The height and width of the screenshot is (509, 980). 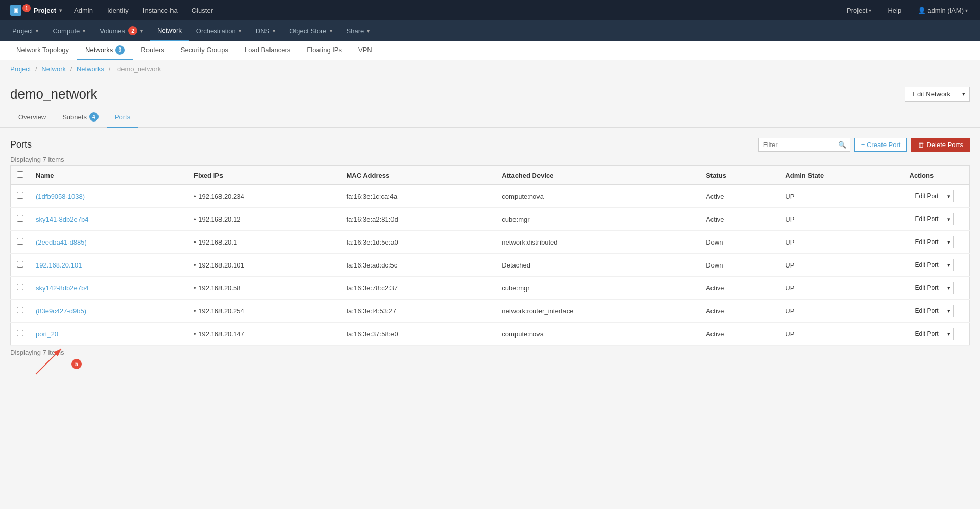 What do you see at coordinates (937, 334) in the screenshot?
I see `edit-port-group-6: Edit Port ▾` at bounding box center [937, 334].